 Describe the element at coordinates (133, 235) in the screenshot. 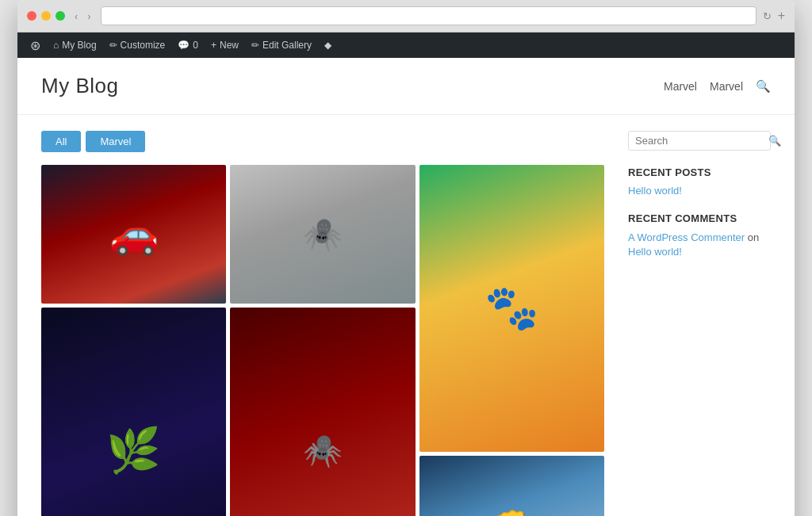

I see `gallery-item-1: 🚗` at that location.